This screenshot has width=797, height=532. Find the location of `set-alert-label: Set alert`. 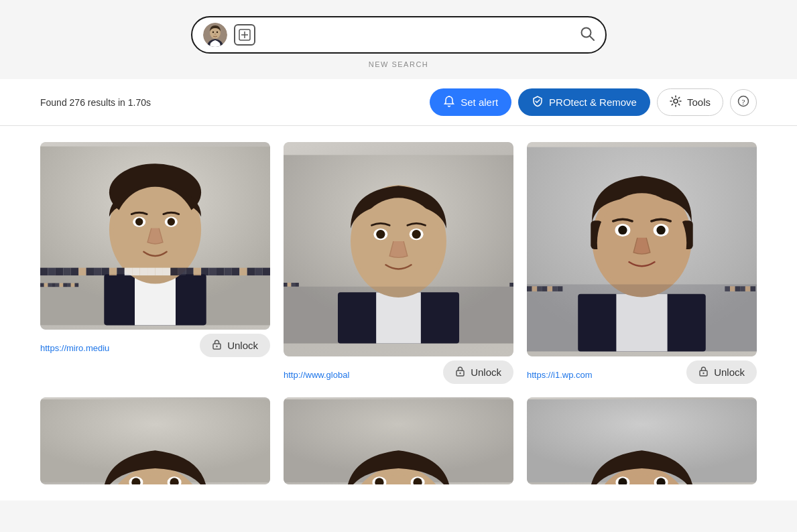

set-alert-label: Set alert is located at coordinates (479, 102).